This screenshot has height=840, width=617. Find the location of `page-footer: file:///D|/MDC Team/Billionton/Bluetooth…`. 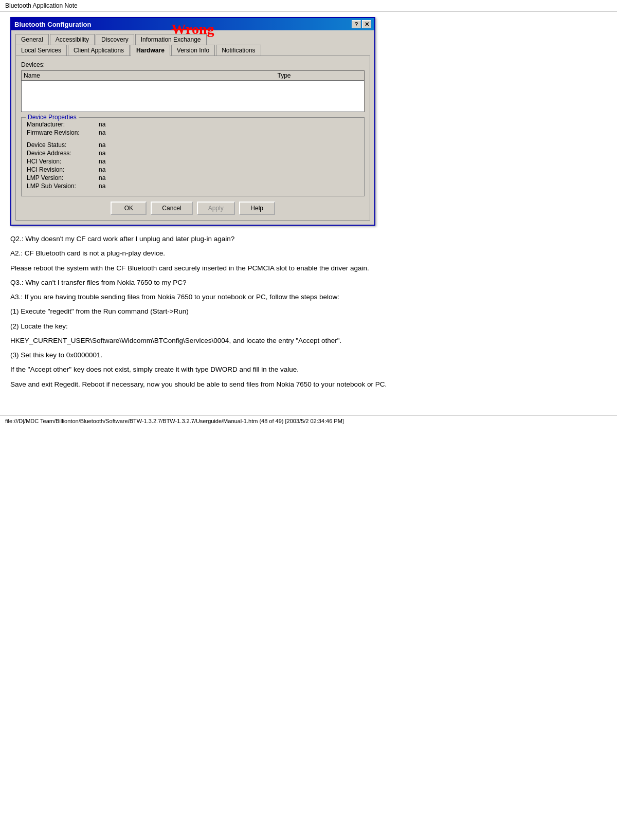

page-footer: file:///D|/MDC Team/Billionton/Bluetooth… is located at coordinates (308, 421).